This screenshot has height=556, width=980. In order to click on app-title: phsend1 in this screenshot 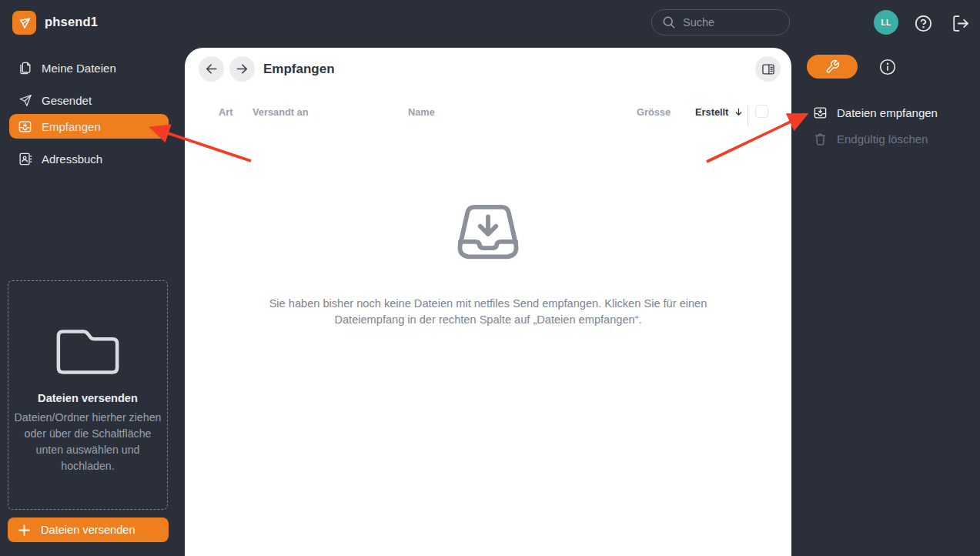, I will do `click(71, 22)`.